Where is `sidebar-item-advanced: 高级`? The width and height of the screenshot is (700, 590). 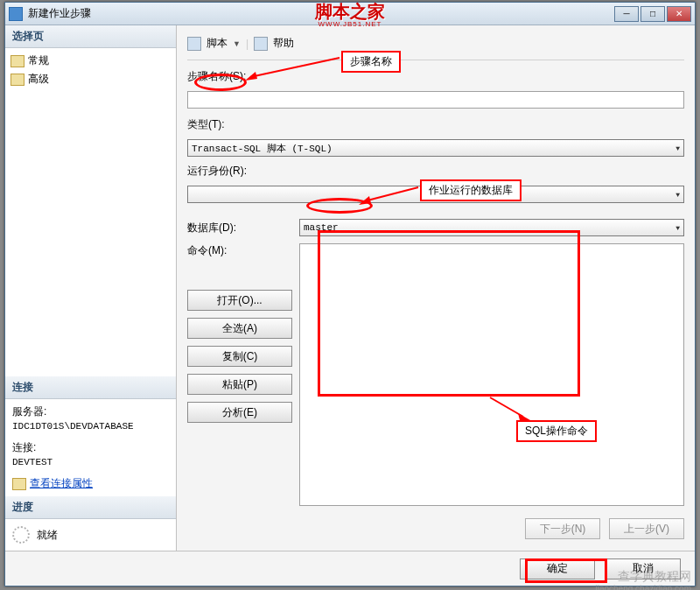
sidebar-item-advanced: 高级 is located at coordinates (91, 79).